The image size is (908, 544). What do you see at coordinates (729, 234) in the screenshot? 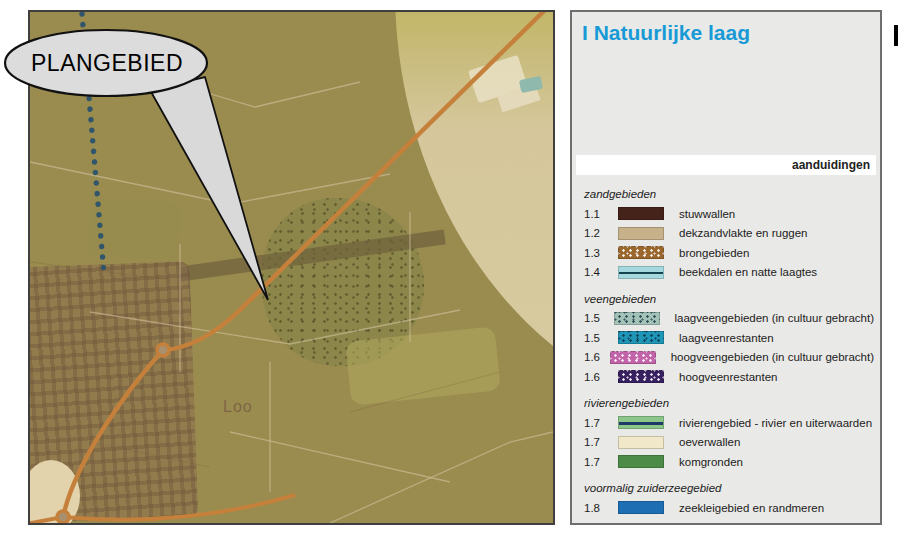
I see `legend-group-zandgebieden: zandgebieden 1.1 stuwwallen 1.2 dekzandv…` at bounding box center [729, 234].